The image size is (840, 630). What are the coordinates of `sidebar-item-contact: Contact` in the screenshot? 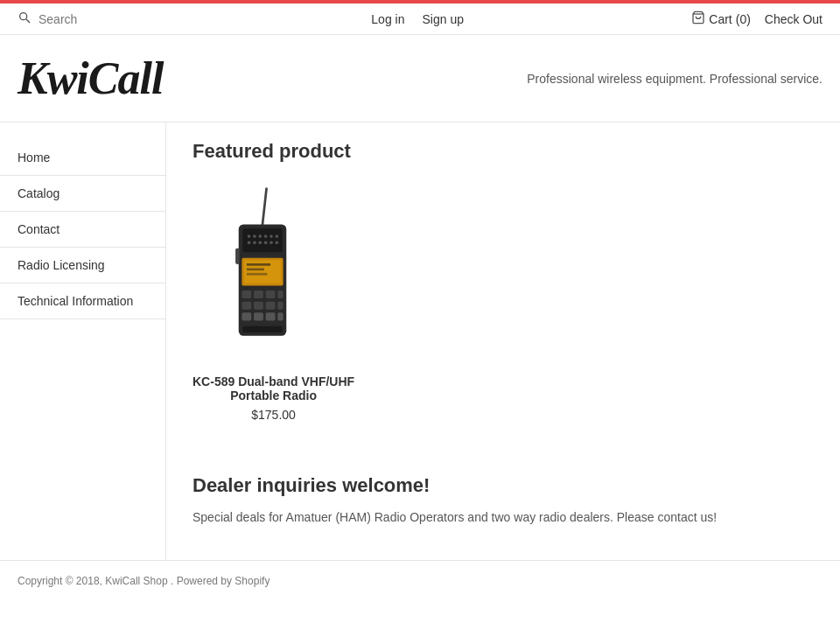 It's located at (82, 229).